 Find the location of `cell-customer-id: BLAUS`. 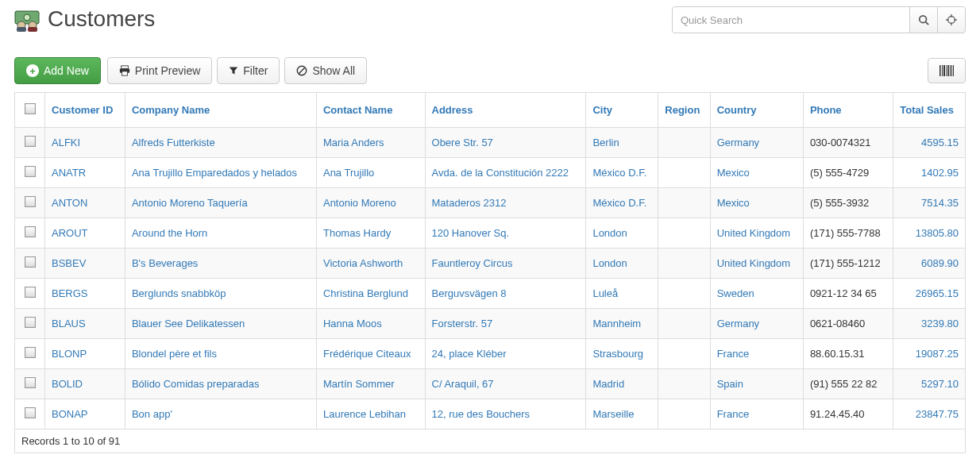

cell-customer-id: BLAUS is located at coordinates (68, 324).